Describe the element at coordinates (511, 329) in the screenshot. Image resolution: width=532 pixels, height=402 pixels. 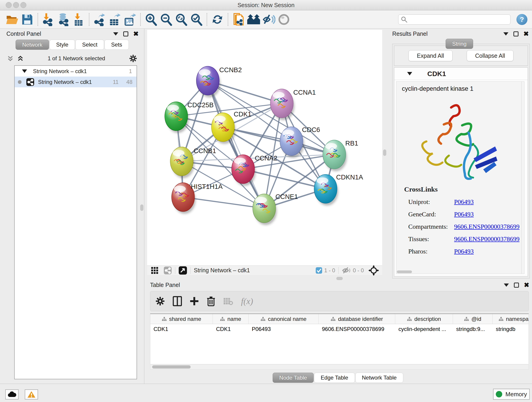
I see `table-cell: stringdb` at that location.